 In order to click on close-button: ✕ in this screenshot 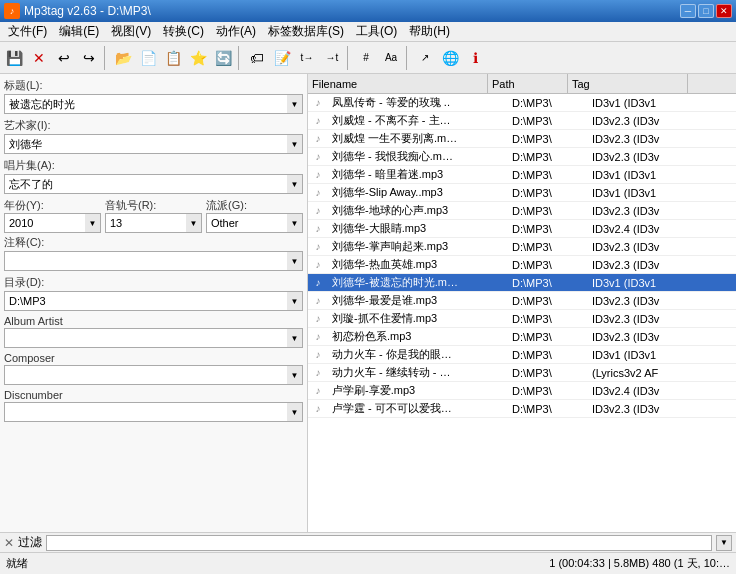, I will do `click(724, 11)`.